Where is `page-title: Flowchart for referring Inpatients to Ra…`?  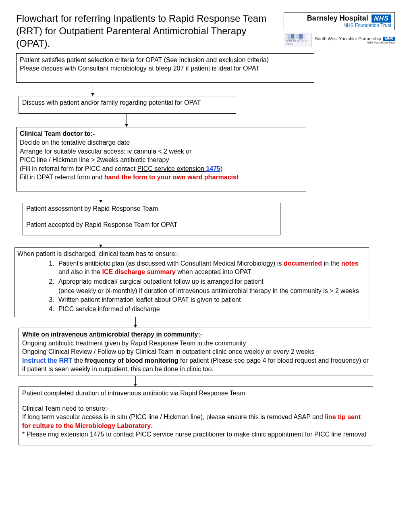
page-title: Flowchart for referring Inpatients to Ra… is located at coordinates (148, 31).